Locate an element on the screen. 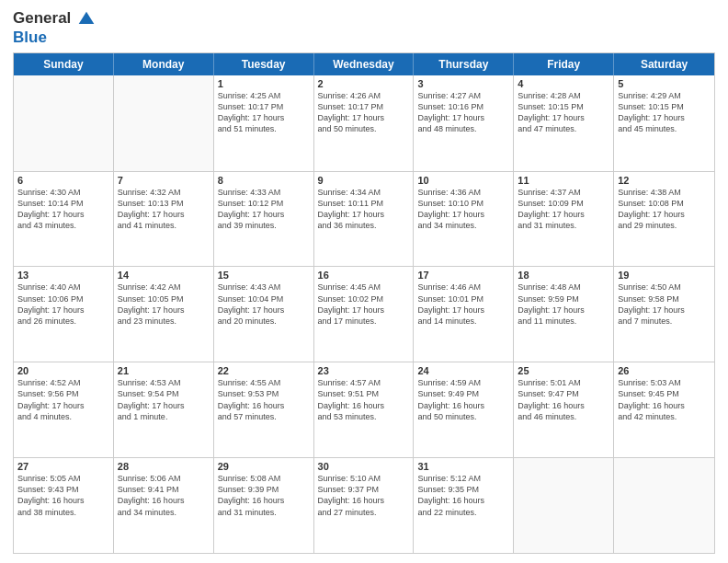 The image size is (728, 563). day-cell-26: 26Sunrise: 5:03 AM Sunset: 9:45 PM Dayli… is located at coordinates (664, 410).